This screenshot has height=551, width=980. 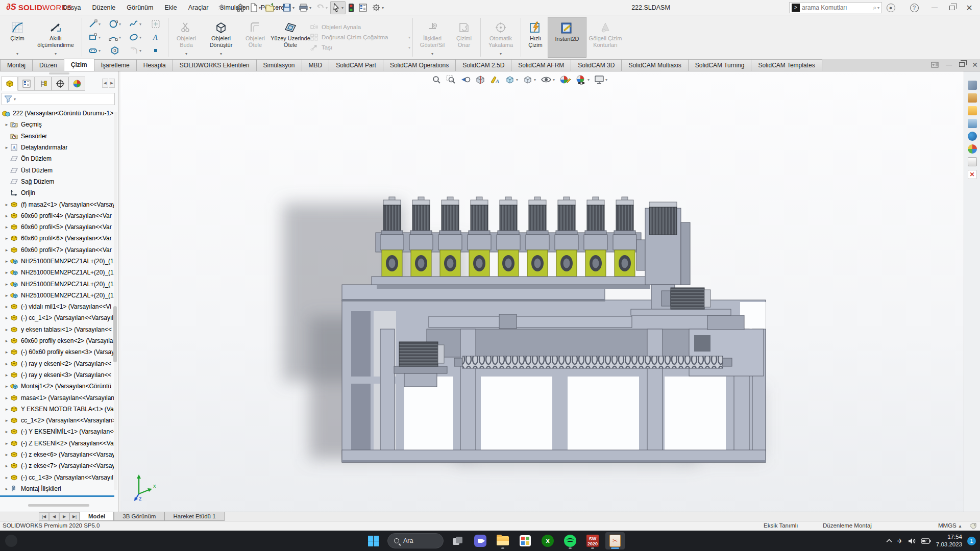 I want to click on rebuild-icon, so click(x=351, y=8).